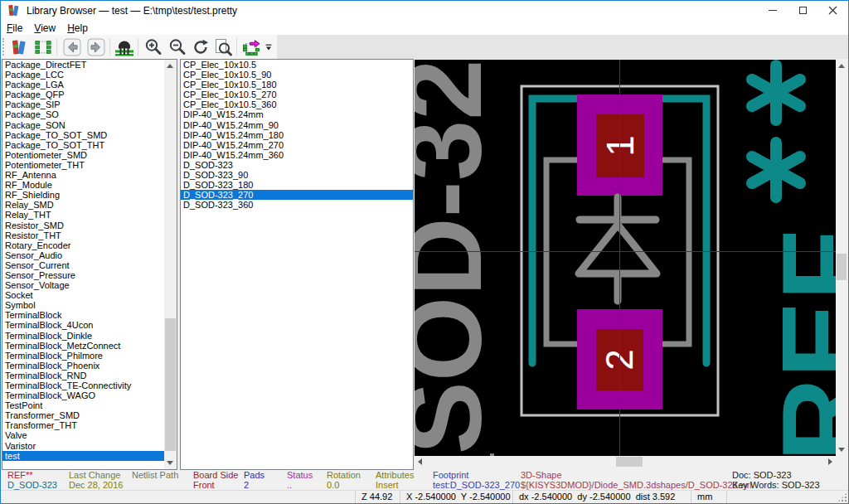 The height and width of the screenshot is (504, 849). Describe the element at coordinates (83, 456) in the screenshot. I see `library-list-item: test` at that location.